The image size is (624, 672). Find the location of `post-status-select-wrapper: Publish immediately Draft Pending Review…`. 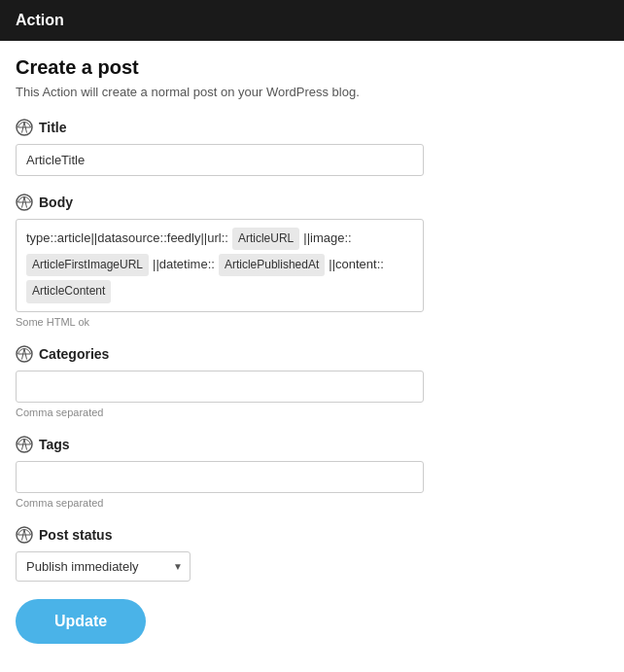

post-status-select-wrapper: Publish immediately Draft Pending Review… is located at coordinates (103, 566).